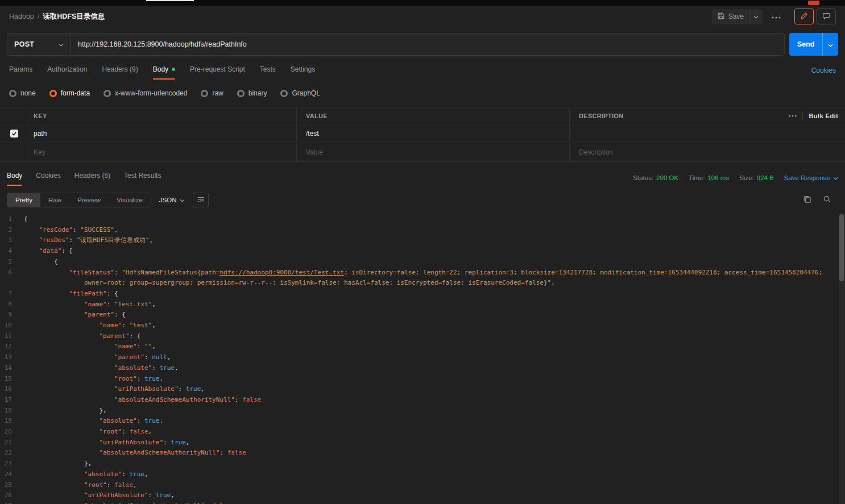 The image size is (845, 504). Describe the element at coordinates (718, 178) in the screenshot. I see `time-value: 106 ms` at that location.